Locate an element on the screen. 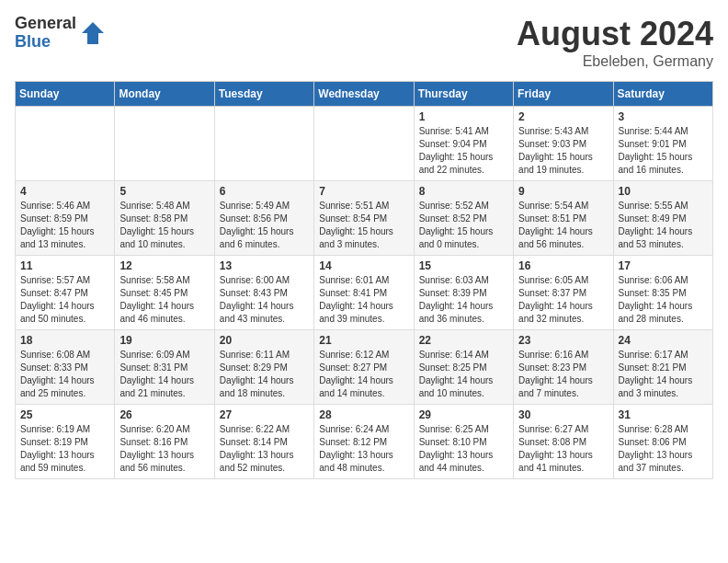 This screenshot has width=728, height=563. day-info: Sunrise: 6:12 AM Sunset: 8:27 PM Dayligh… is located at coordinates (364, 374).